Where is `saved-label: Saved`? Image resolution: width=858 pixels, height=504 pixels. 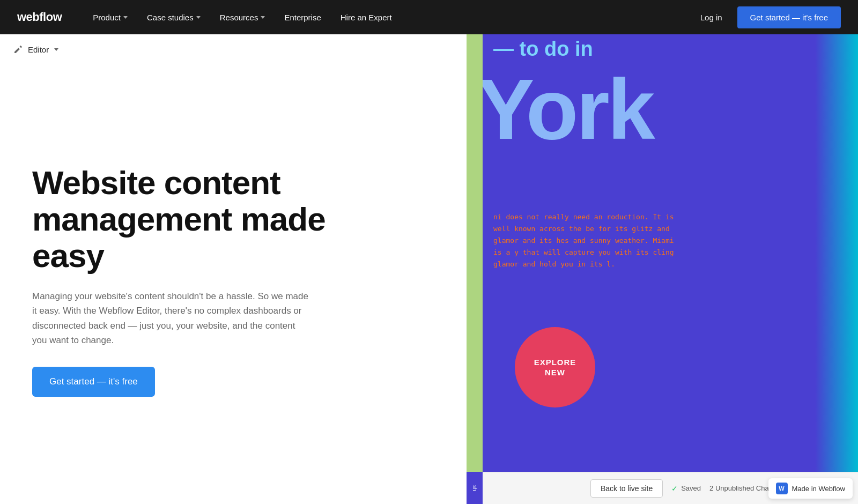 saved-label: Saved is located at coordinates (691, 488).